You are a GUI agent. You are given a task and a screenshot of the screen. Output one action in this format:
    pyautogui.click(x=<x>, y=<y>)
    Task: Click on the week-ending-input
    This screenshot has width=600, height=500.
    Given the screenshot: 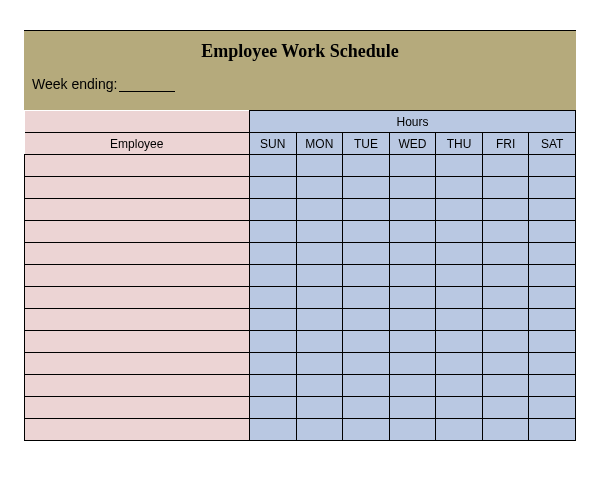 What is the action you would take?
    pyautogui.click(x=147, y=86)
    